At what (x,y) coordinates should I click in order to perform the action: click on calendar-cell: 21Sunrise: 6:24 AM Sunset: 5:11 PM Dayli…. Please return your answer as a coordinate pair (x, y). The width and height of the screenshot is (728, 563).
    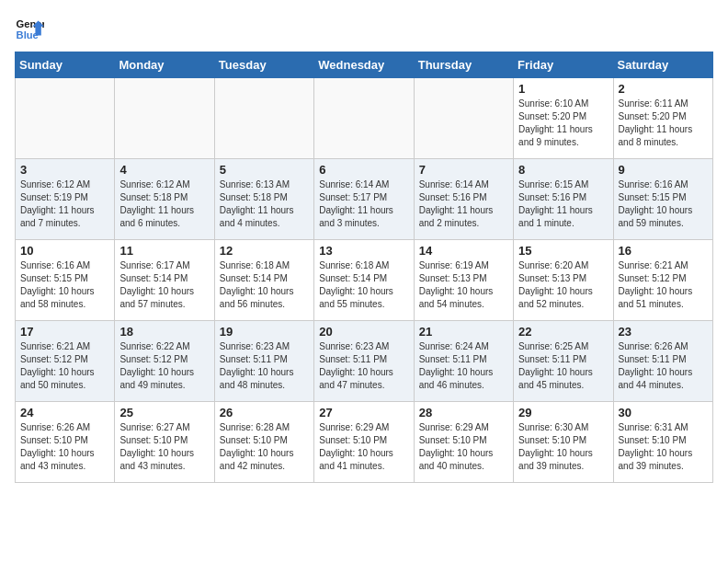
    Looking at the image, I should click on (463, 362).